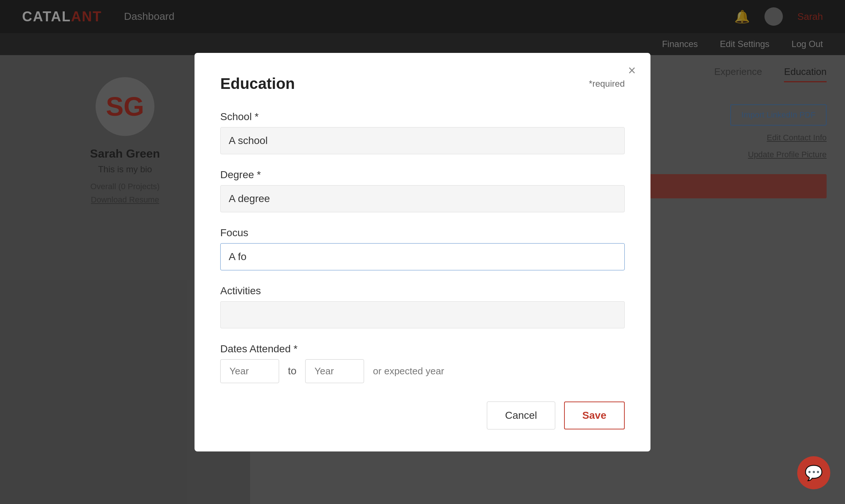  Describe the element at coordinates (422, 363) in the screenshot. I see `dates-form-group: Dates Attended * to or expected year` at that location.